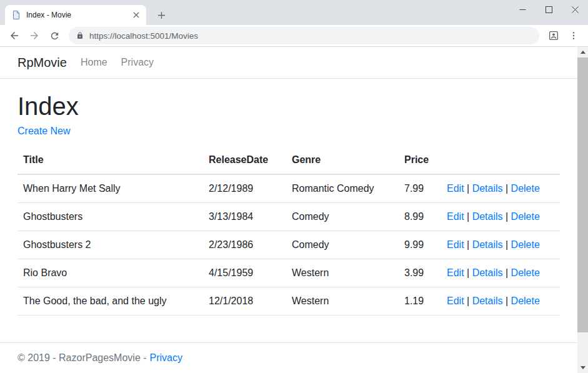 The width and height of the screenshot is (588, 373). Describe the element at coordinates (294, 36) in the screenshot. I see `browser-toolbar: https://localhost:5001/Movies` at that location.